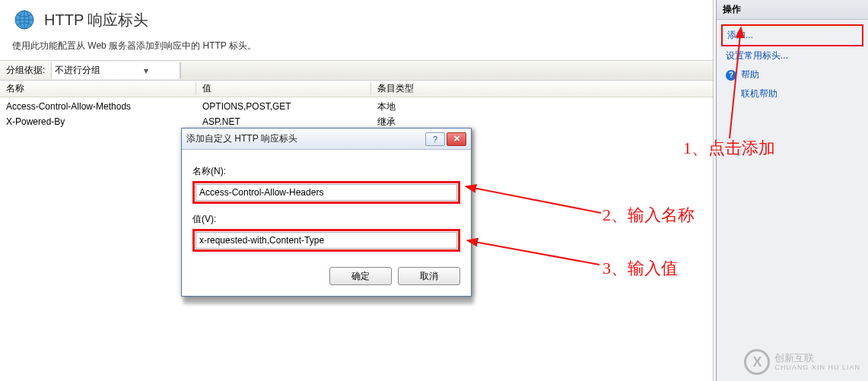 The image size is (868, 381). What do you see at coordinates (326, 192) in the screenshot?
I see `name-field-highlight` at bounding box center [326, 192].